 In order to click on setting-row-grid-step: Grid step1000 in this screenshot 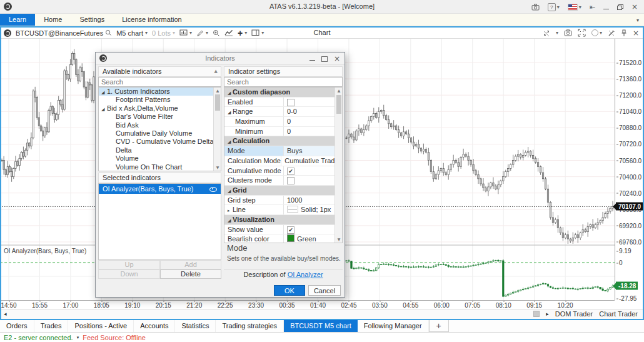, I will do `click(283, 201)`.